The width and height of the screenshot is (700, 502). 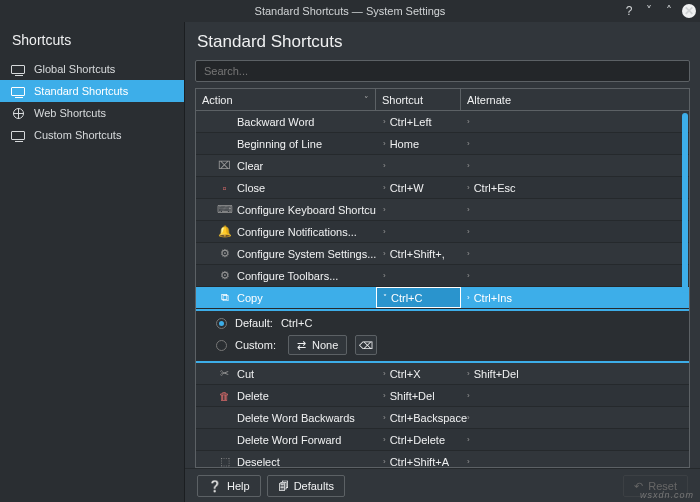 What do you see at coordinates (442, 122) in the screenshot?
I see `table-row: Backward Word›Ctrl+Left›` at bounding box center [442, 122].